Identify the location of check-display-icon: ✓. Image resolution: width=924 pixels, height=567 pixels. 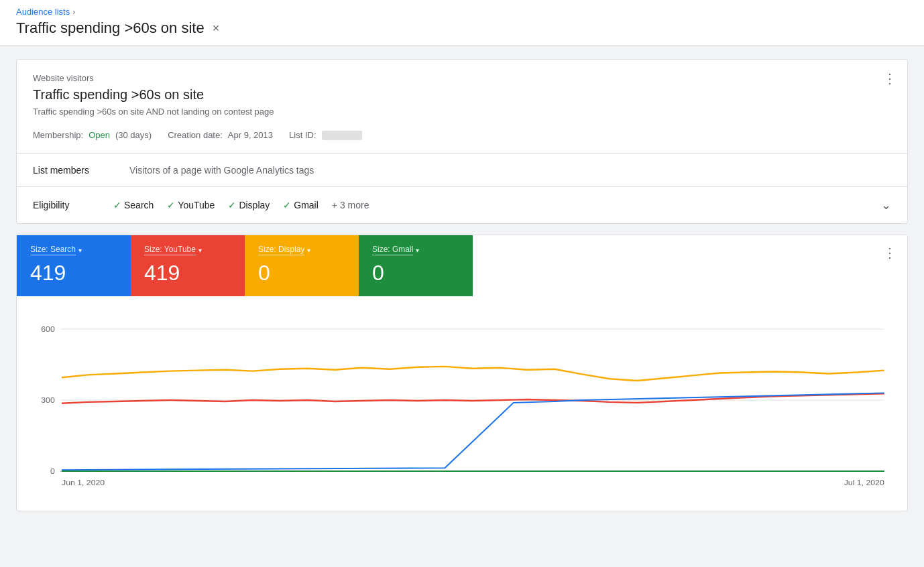
(232, 205).